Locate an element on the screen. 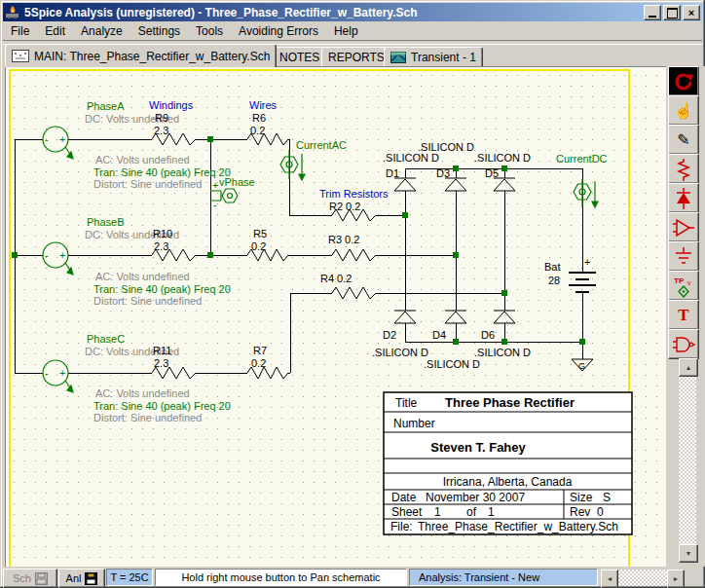  minimize-button is located at coordinates (652, 13).